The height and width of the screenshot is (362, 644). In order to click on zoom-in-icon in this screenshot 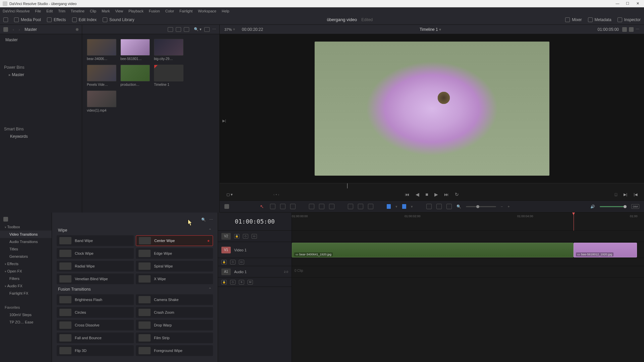, I will do `click(449, 206)`.